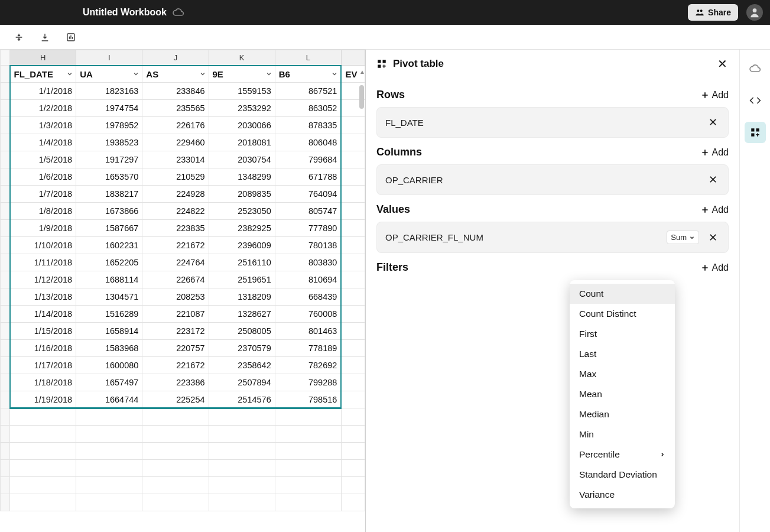 The image size is (770, 532). What do you see at coordinates (109, 400) in the screenshot?
I see `cell: 1664744` at bounding box center [109, 400].